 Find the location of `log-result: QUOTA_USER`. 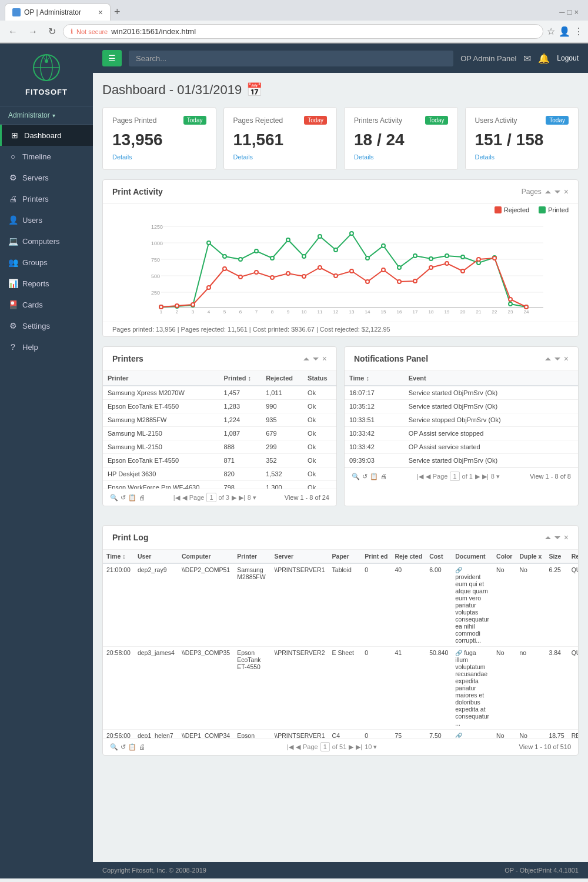

log-result: QUOTA_USER is located at coordinates (573, 688).